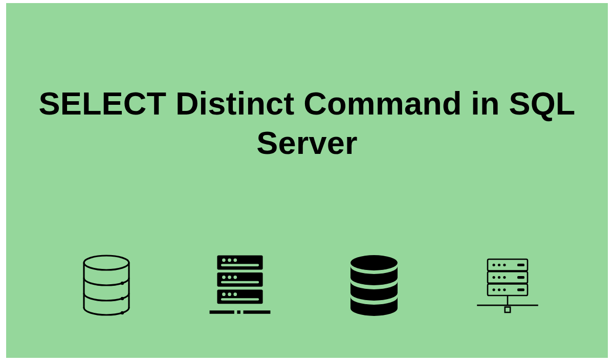 Image resolution: width=614 pixels, height=364 pixels. I want to click on server-rack-solid-icon, so click(240, 286).